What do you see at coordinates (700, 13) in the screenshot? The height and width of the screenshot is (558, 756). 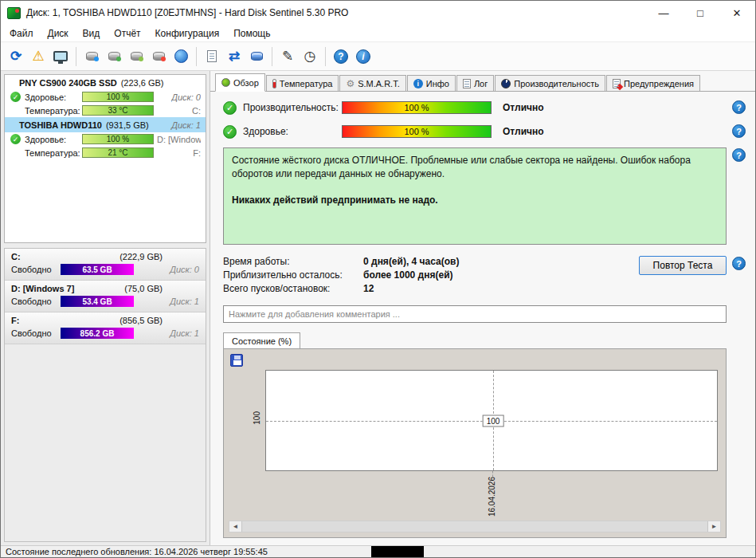 I see `maximize-button: □` at bounding box center [700, 13].